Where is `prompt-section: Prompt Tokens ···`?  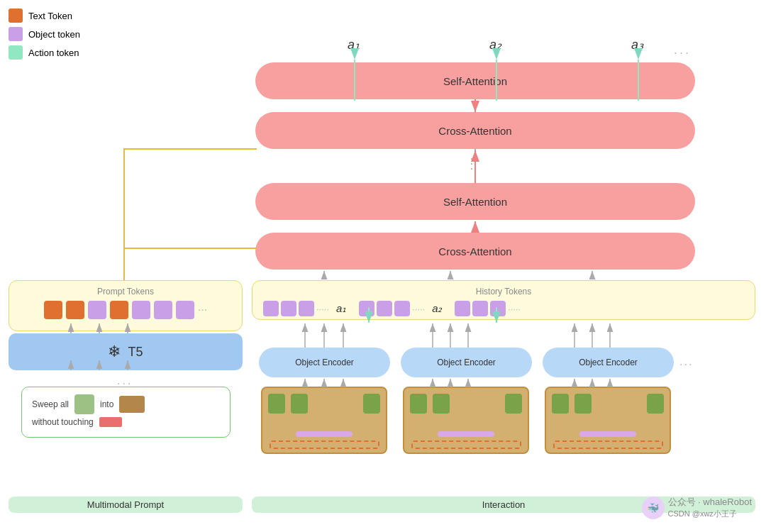
prompt-section: Prompt Tokens ··· is located at coordinates (126, 306).